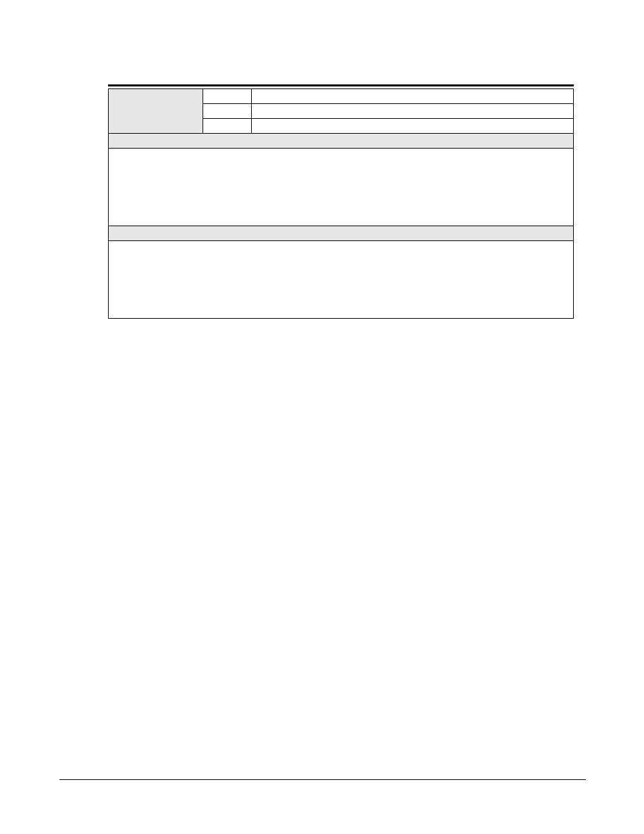  I want to click on table-row, so click(342, 97).